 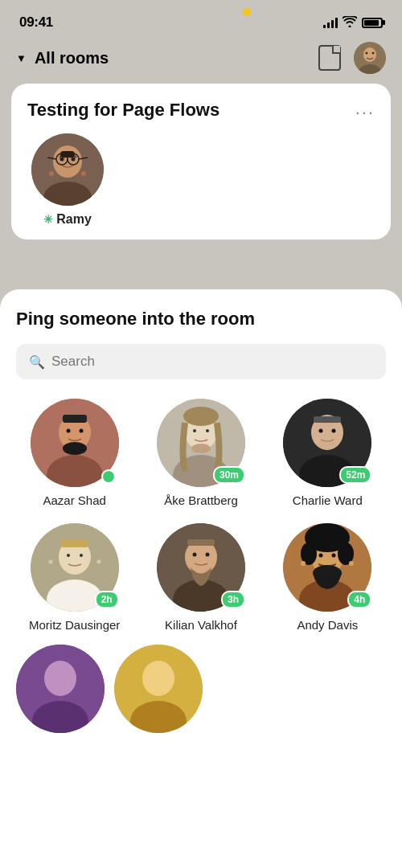 What do you see at coordinates (60, 689) in the screenshot?
I see `person-avatar-partial1` at bounding box center [60, 689].